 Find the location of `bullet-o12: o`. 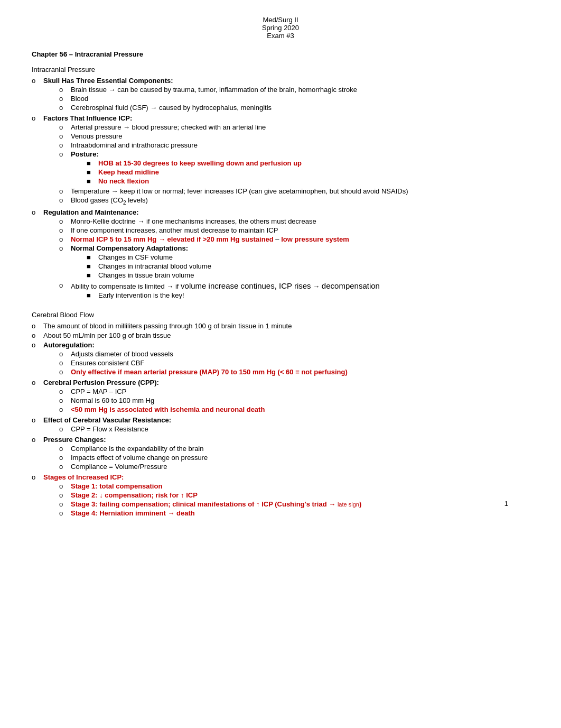

bullet-o12: o is located at coordinates (36, 213).